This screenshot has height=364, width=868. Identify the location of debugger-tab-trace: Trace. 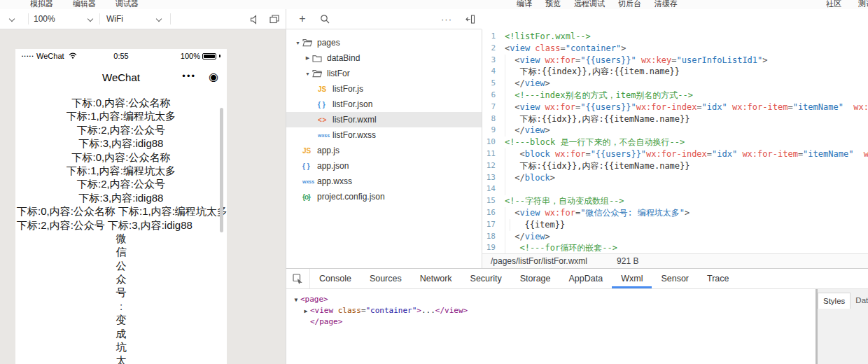
(718, 279).